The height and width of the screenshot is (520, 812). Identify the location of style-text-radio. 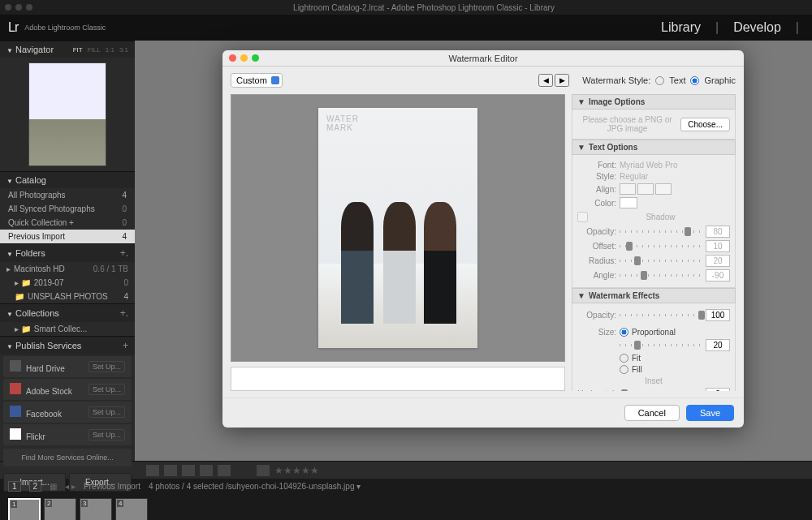
(659, 81).